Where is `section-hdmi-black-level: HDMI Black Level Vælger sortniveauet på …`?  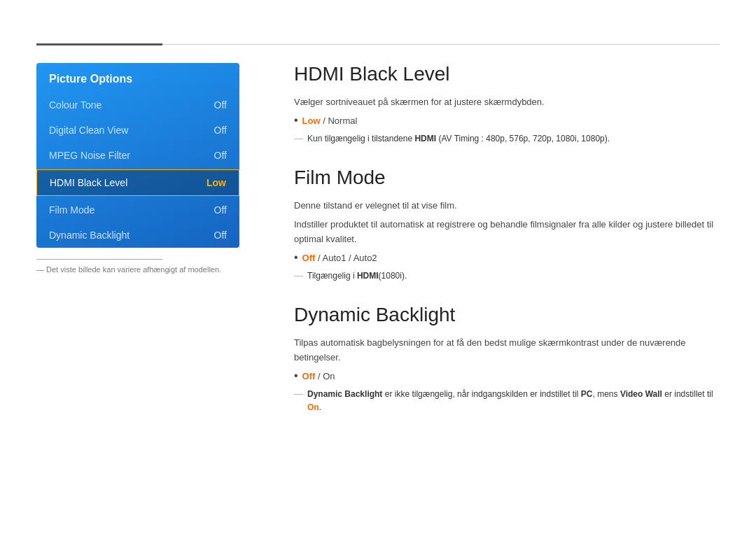 section-hdmi-black-level: HDMI Black Level Vælger sortniveauet på … is located at coordinates (507, 104).